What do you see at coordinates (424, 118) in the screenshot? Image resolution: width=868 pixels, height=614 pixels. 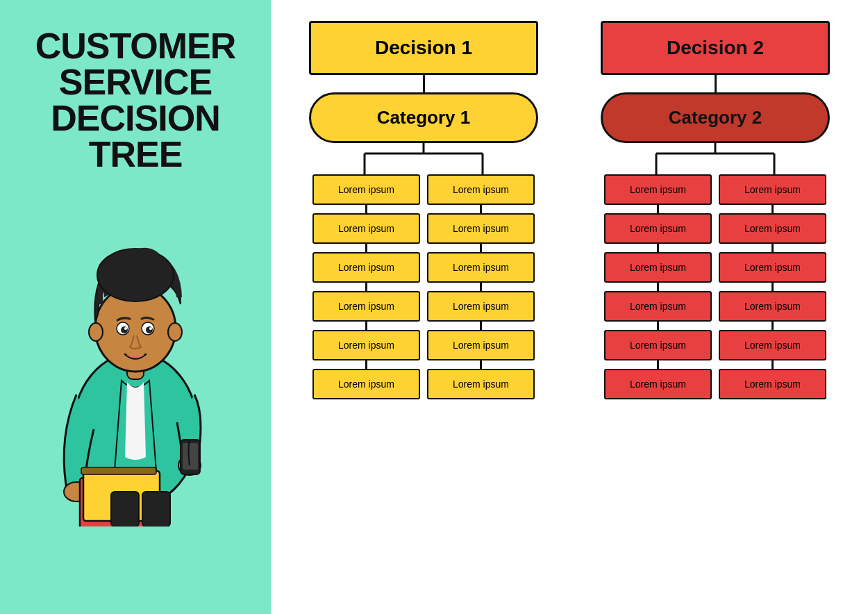 I see `category1-pill: Category 1` at bounding box center [424, 118].